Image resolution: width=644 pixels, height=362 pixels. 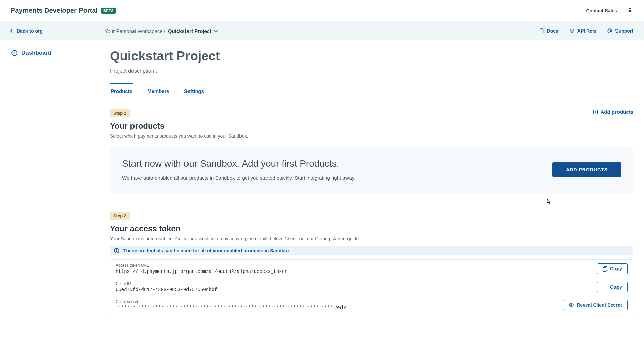 What do you see at coordinates (109, 11) in the screenshot?
I see `beta-badge: BETA` at bounding box center [109, 11].